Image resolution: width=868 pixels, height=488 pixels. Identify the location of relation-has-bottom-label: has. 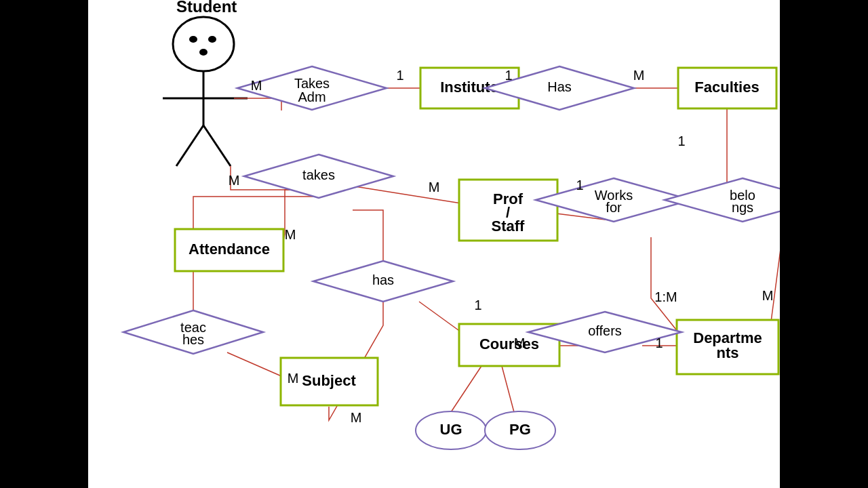
(383, 280).